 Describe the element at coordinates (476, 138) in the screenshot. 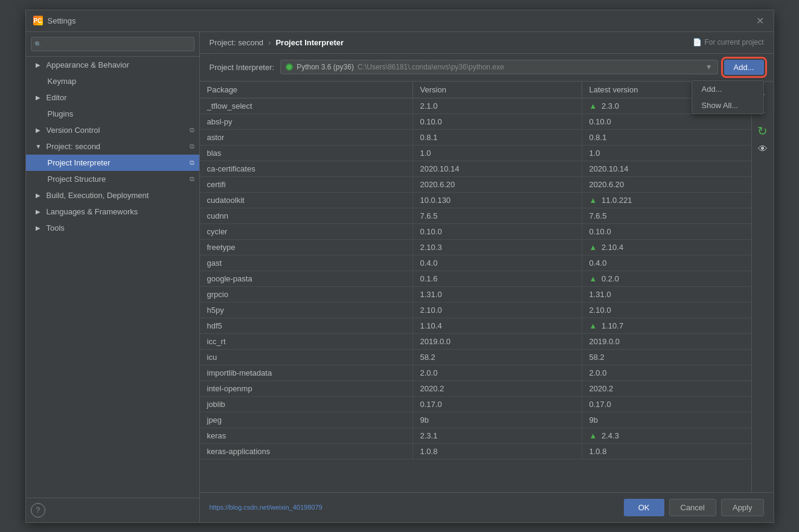

I see `table-row: astor0.8.10.8.1` at that location.